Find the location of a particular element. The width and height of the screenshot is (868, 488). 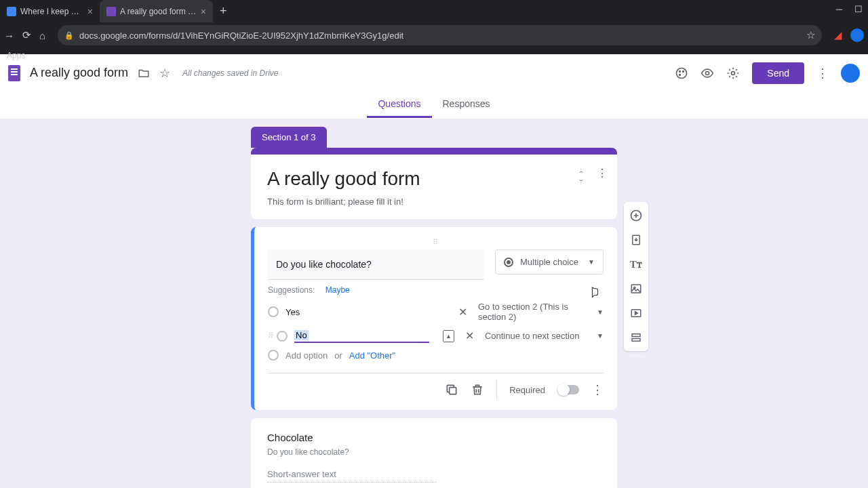

form-header-card: A really good form This form is brillian… is located at coordinates (434, 183).